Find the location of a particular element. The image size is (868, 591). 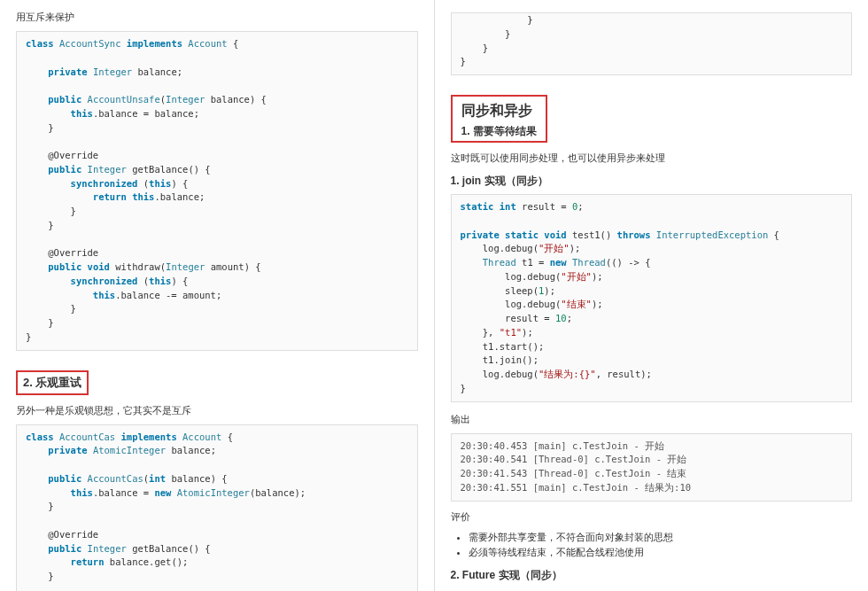

heading-box: 同步和异步 1. 需要等待结果 is located at coordinates (500, 119).